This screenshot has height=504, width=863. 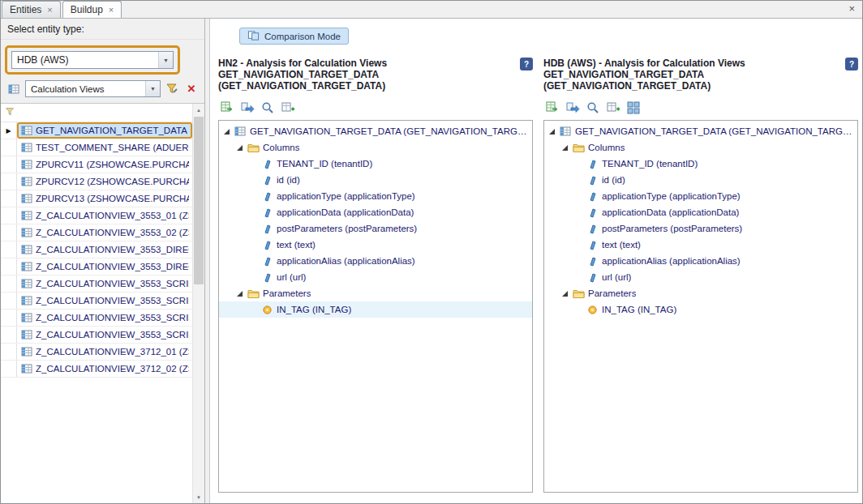 What do you see at coordinates (97, 131) in the screenshot?
I see `entity-list-item: ▶ GET_NAVIGATION_TARGET_DATA (s` at bounding box center [97, 131].